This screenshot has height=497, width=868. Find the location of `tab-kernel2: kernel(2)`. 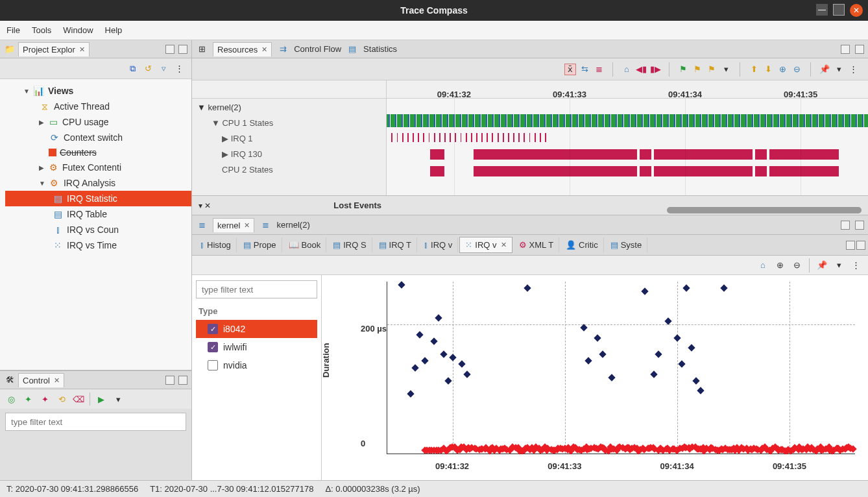

tab-kernel2: kernel(2) is located at coordinates (293, 224).